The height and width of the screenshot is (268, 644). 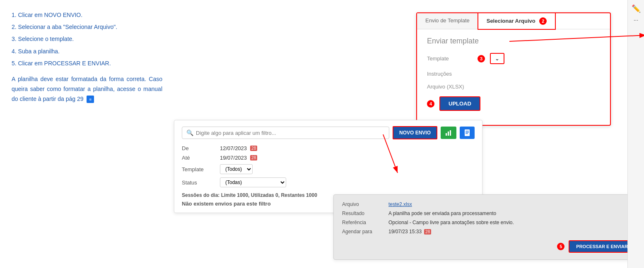 What do you see at coordinates (512, 204) in the screenshot?
I see `arquivo-result-value: teste2.xlsx` at bounding box center [512, 204].